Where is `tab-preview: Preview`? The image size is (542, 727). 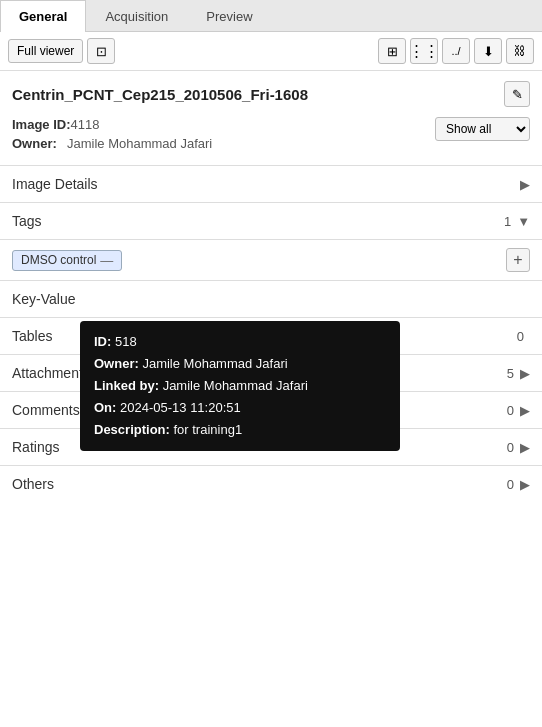
tab-preview: Preview is located at coordinates (229, 16).